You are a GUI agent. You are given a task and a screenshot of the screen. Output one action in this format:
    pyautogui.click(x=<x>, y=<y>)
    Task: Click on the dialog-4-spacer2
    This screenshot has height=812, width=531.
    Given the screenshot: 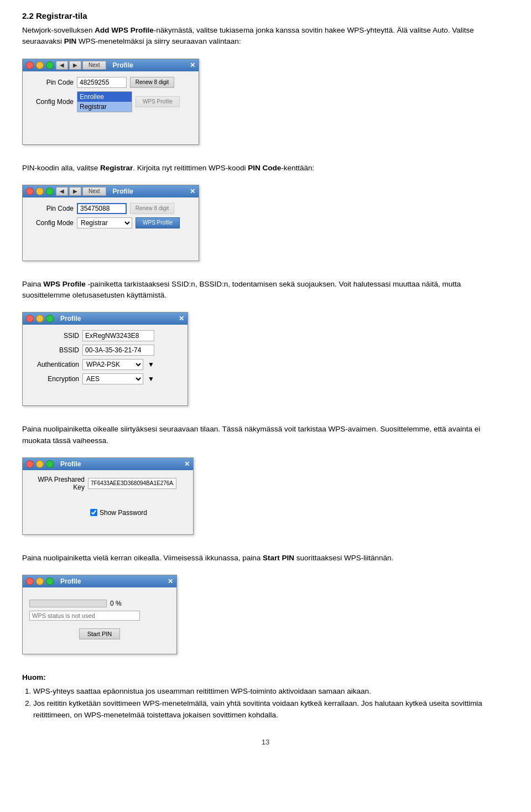 What is the action you would take?
    pyautogui.click(x=108, y=522)
    